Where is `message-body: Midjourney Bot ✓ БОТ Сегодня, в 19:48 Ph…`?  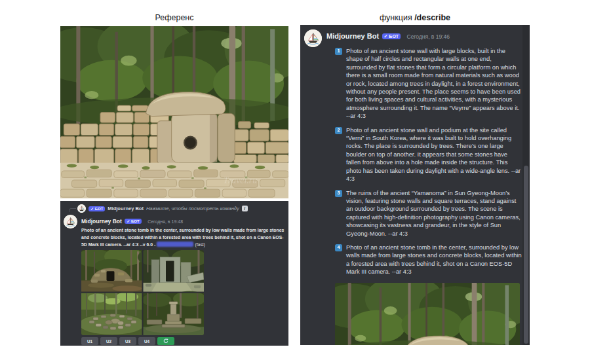 message-body: Midjourney Bot ✓ БОТ Сегодня, в 19:48 Ph… is located at coordinates (184, 280).